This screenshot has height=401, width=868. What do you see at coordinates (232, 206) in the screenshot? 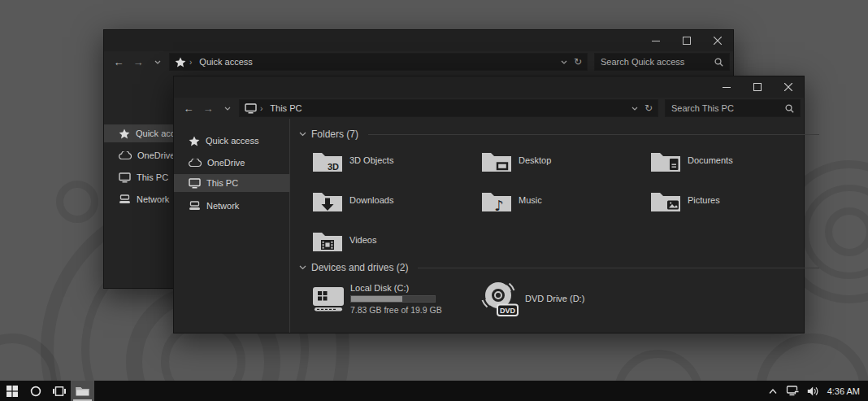
I see `sidebar-item-network: Network` at bounding box center [232, 206].